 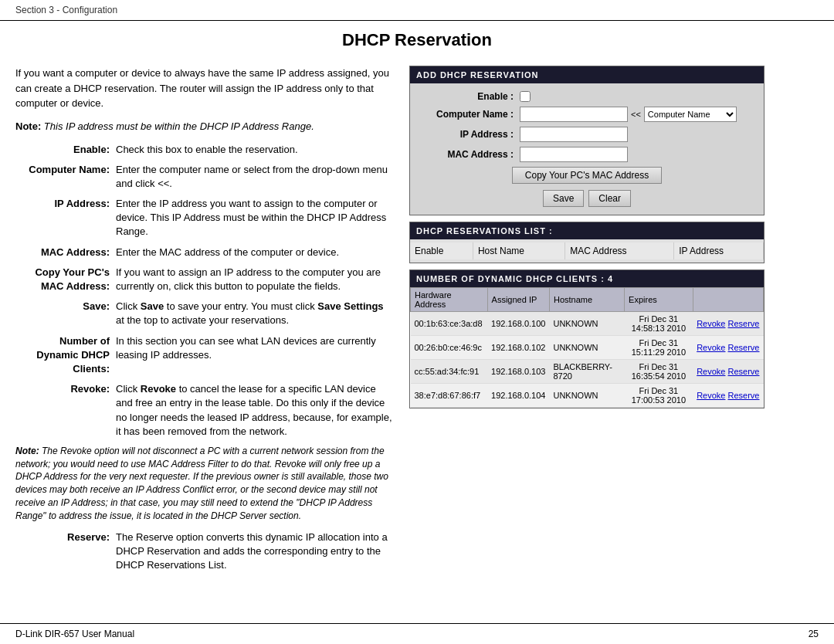 What do you see at coordinates (417, 11) in the screenshot?
I see `page-header: Section 3 - Configuration` at bounding box center [417, 11].